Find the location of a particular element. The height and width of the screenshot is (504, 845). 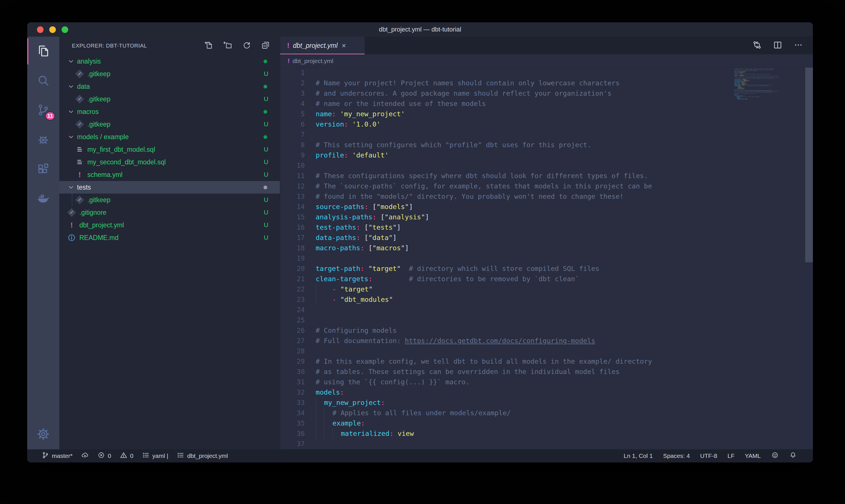

activity-source-control: 11 is located at coordinates (43, 110).